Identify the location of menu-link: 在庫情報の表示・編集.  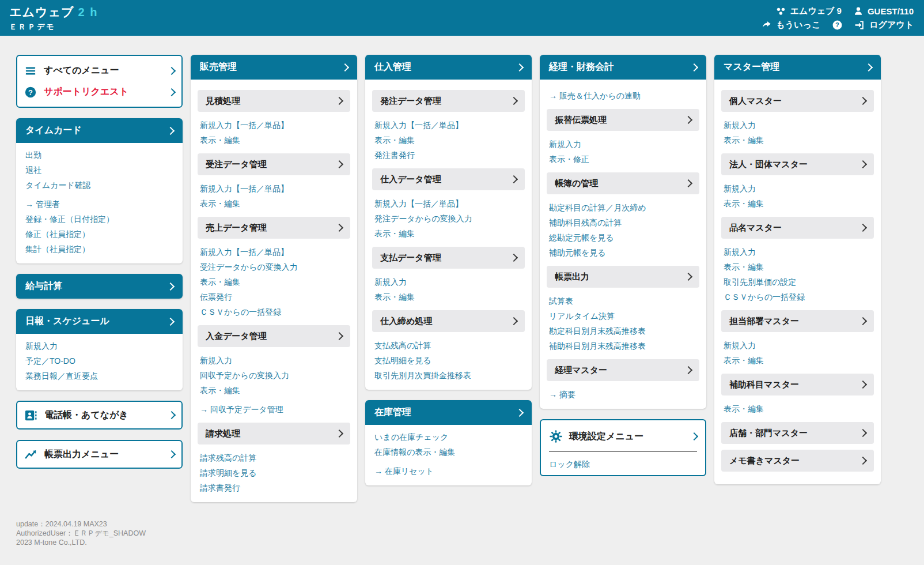
(448, 452).